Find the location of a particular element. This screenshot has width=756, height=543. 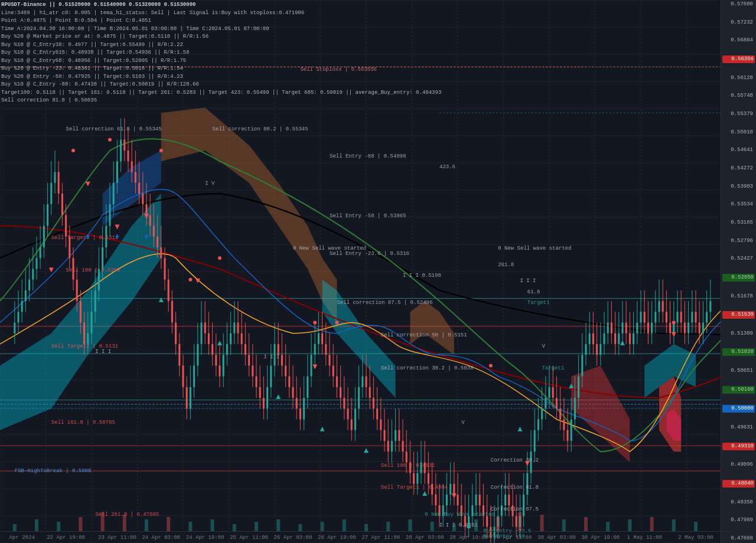

price-label-17: 0.51530 is located at coordinates (738, 315).